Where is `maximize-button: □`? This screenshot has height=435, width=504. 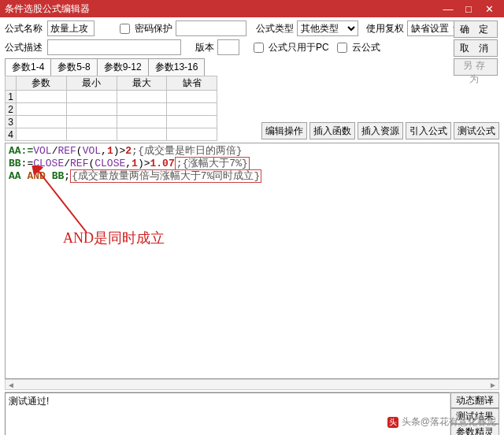
maximize-button: □ is located at coordinates (469, 9).